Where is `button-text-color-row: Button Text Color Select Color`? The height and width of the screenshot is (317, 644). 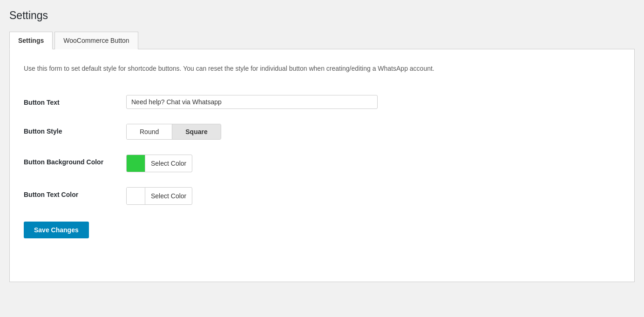 button-text-color-row: Button Text Color Select Color is located at coordinates (322, 196).